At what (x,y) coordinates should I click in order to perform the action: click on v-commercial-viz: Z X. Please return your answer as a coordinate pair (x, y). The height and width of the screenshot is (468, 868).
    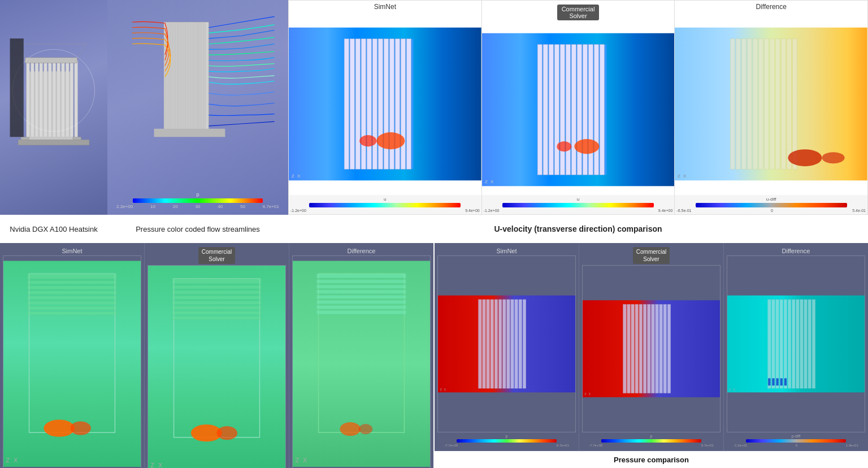
    Looking at the image, I should click on (217, 366).